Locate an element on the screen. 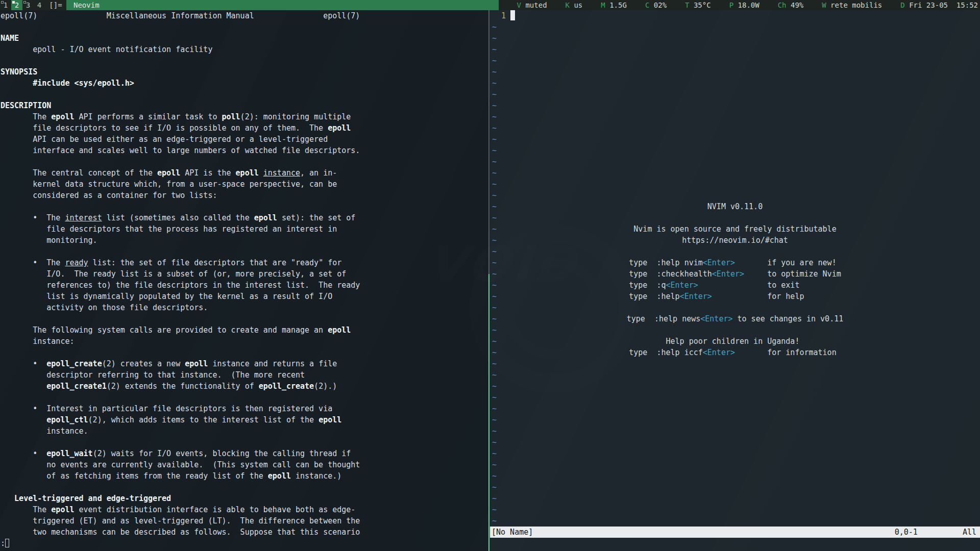 The image size is (980, 551). man-line: Level-triggered and edge-triggered is located at coordinates (244, 498).